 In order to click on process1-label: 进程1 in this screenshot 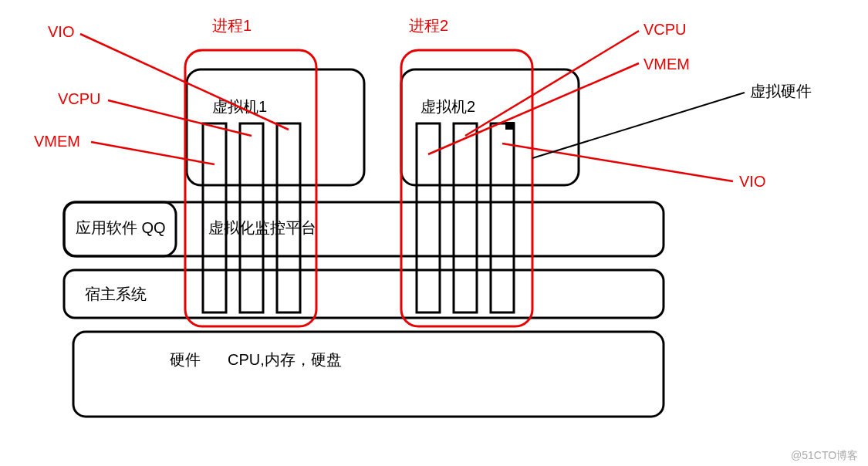, I will do `click(231, 25)`.